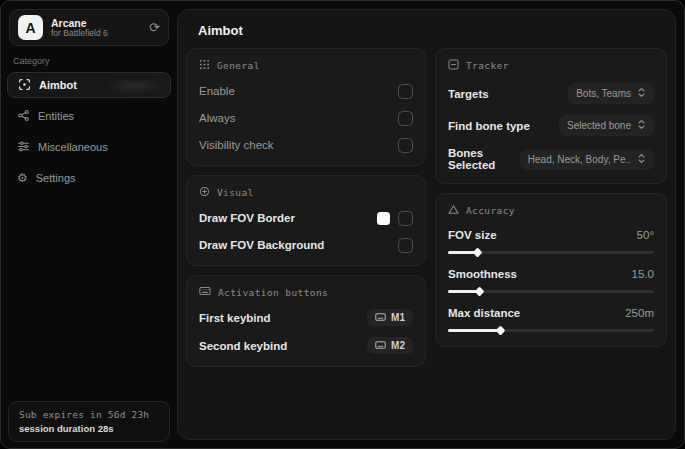 This screenshot has height=449, width=685. Describe the element at coordinates (398, 318) in the screenshot. I see `keybind-value: M1` at that location.